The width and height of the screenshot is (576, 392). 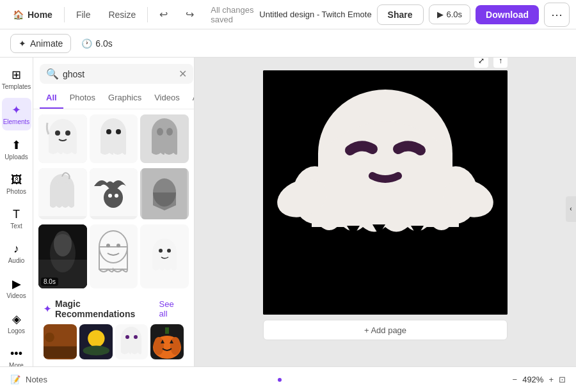 I want to click on search-input-wrap: 🔍 ✕, so click(x=116, y=74).